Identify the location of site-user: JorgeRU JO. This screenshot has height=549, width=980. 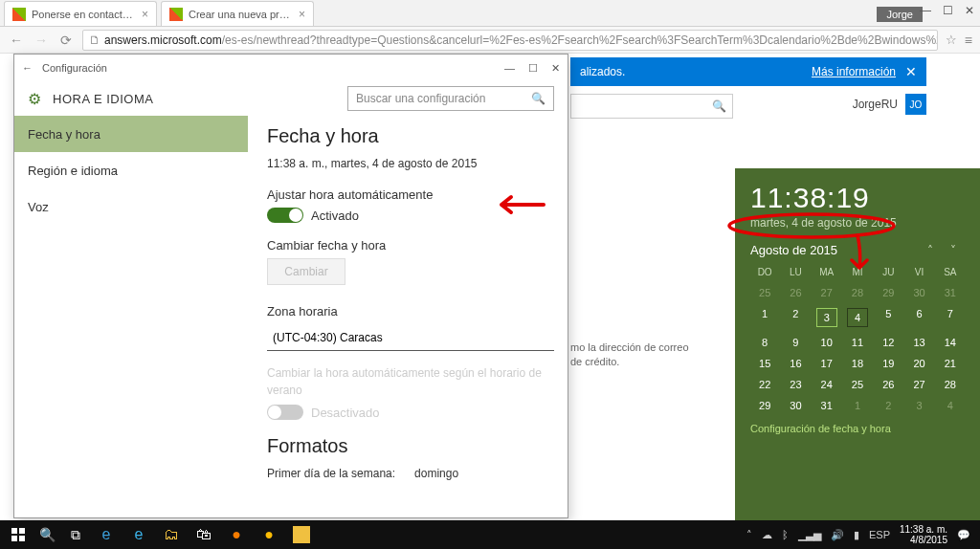
(890, 104).